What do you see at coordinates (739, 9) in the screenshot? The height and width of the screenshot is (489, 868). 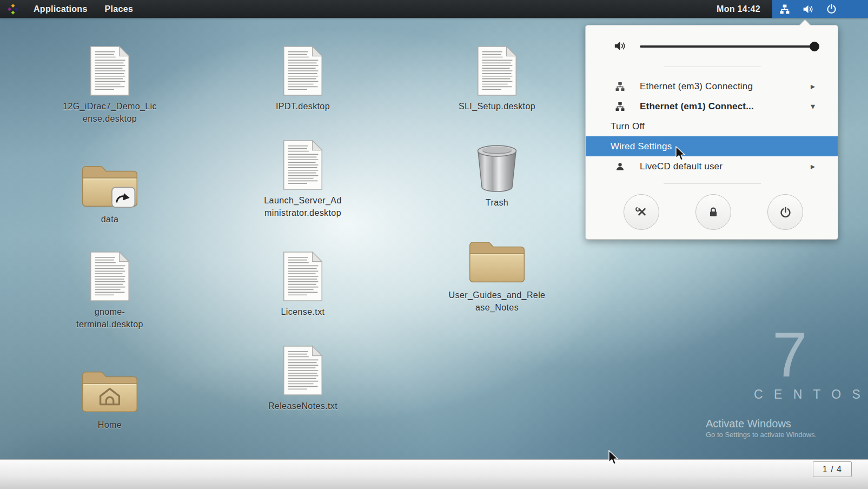 I see `clock: Mon 14:42` at bounding box center [739, 9].